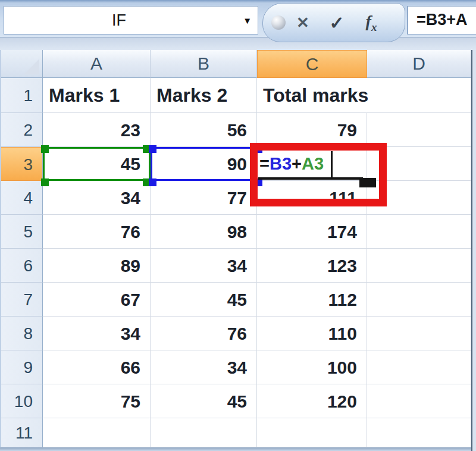 This screenshot has width=476, height=451. Describe the element at coordinates (368, 183) in the screenshot. I see `fill-handle` at that location.